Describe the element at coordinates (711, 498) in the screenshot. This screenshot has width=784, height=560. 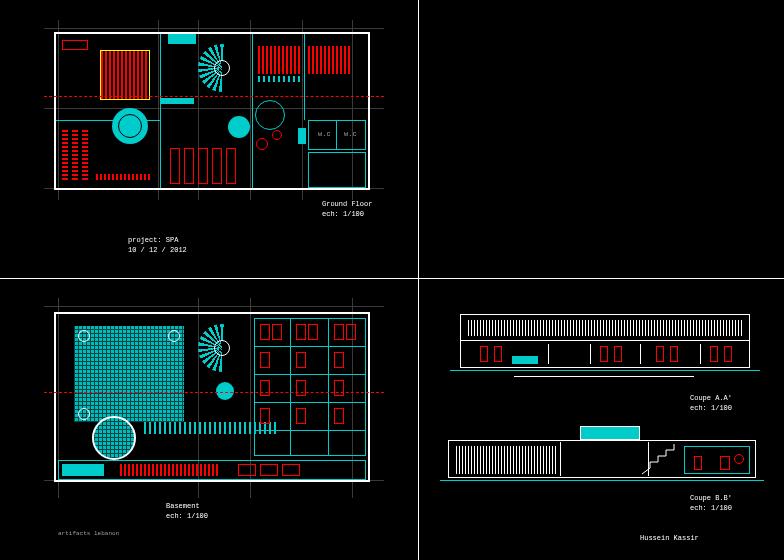
I see `bb-title: Coupe B.B'` at that location.